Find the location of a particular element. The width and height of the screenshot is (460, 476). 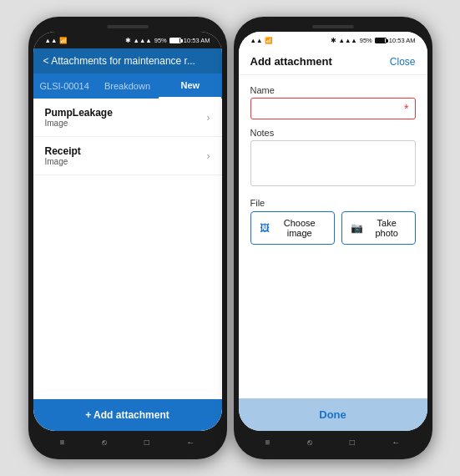

bottom-back-icon: ← is located at coordinates (190, 443).